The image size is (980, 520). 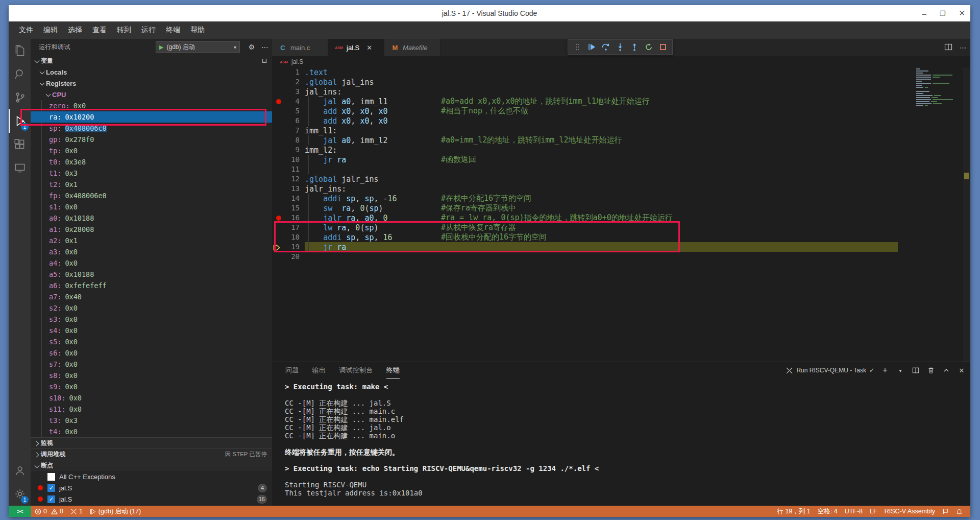 What do you see at coordinates (620, 47) in the screenshot?
I see `step-into-button` at bounding box center [620, 47].